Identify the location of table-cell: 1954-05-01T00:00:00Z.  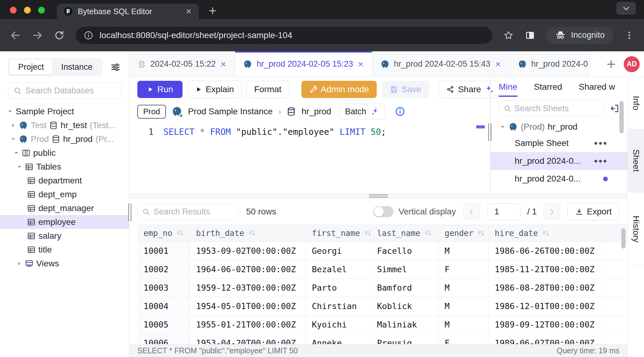
(248, 306).